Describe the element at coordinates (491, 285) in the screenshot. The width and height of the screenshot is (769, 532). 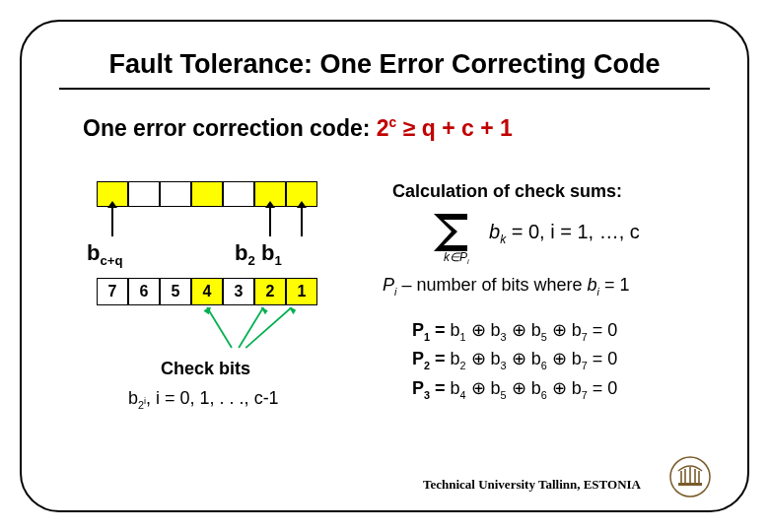
I see `pi-rest: – number of bits where` at that location.